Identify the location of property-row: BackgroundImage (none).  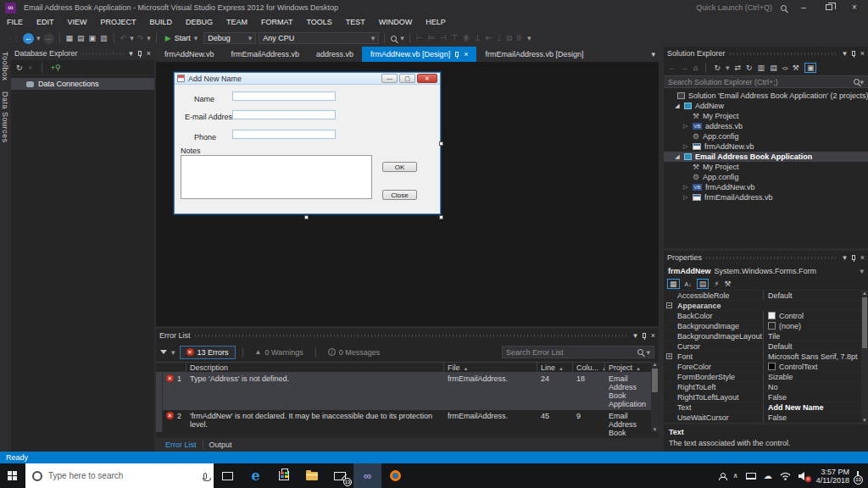
(766, 326).